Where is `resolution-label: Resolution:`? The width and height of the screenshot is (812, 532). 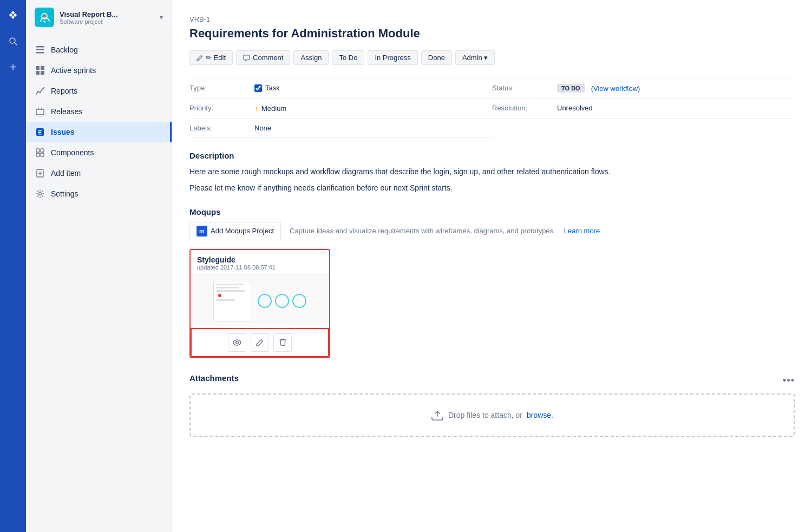 resolution-label: Resolution: is located at coordinates (525, 108).